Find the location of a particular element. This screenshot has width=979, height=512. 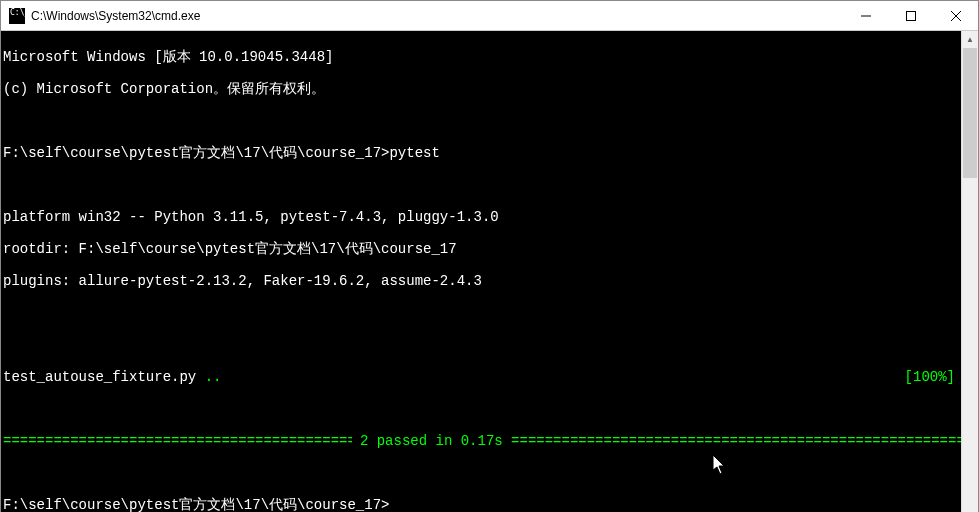

platform-line: platform win32 -- Python 3.11.5, pytest-… is located at coordinates (482, 217).